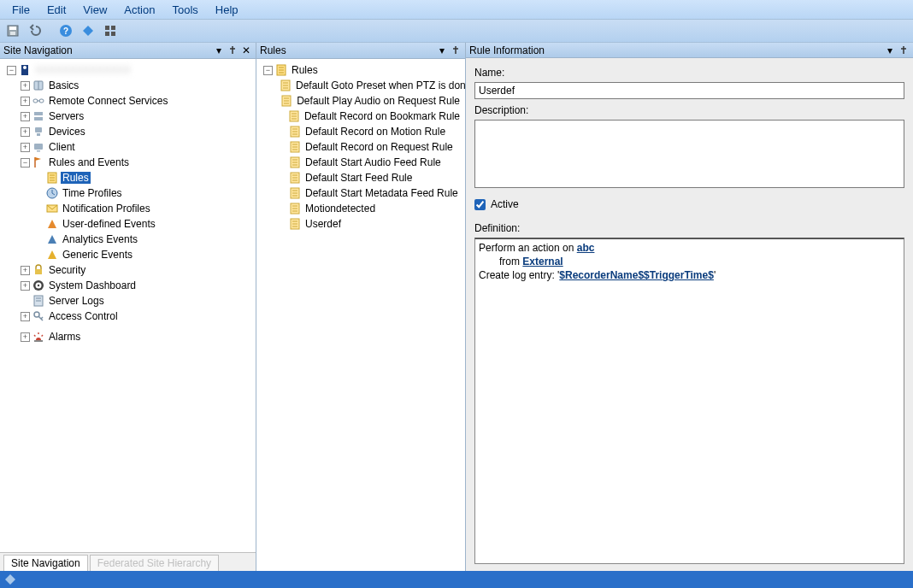  What do you see at coordinates (689, 204) in the screenshot?
I see `active-row: Active` at bounding box center [689, 204].